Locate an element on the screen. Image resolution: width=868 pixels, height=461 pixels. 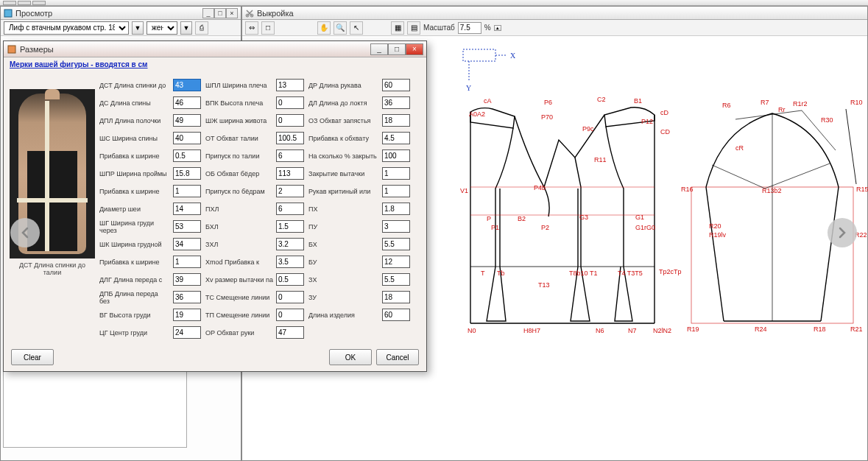
svg-text: R30 is located at coordinates (828, 120).